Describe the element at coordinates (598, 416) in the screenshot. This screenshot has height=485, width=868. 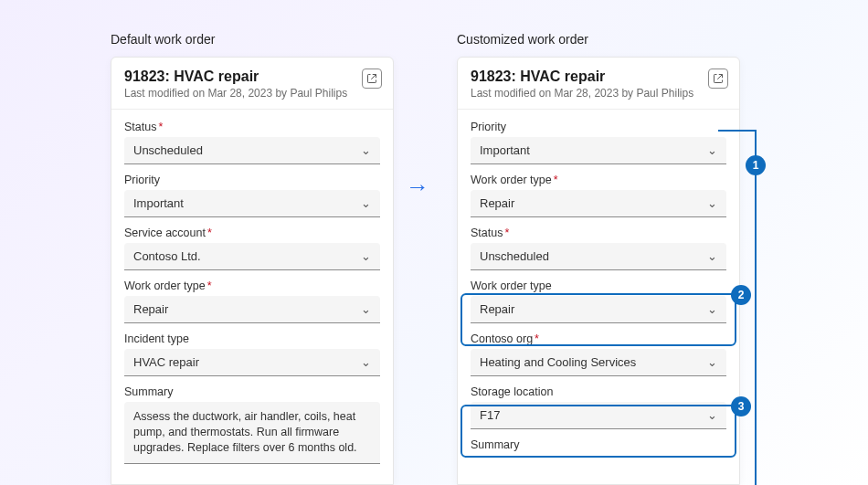
I see `storage-location-select: F17⌄` at that location.